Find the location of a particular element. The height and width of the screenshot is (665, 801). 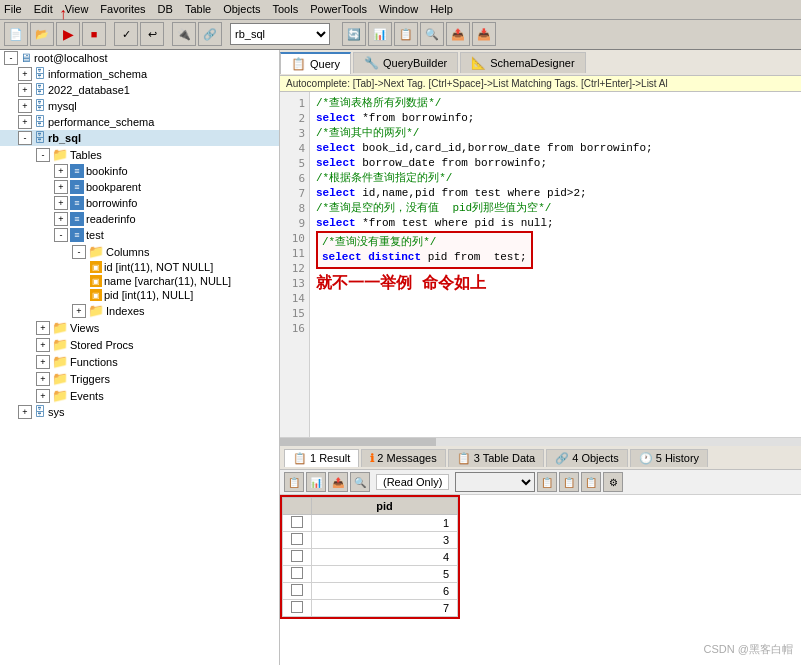

expand-columns-icon: - is located at coordinates (79, 252).